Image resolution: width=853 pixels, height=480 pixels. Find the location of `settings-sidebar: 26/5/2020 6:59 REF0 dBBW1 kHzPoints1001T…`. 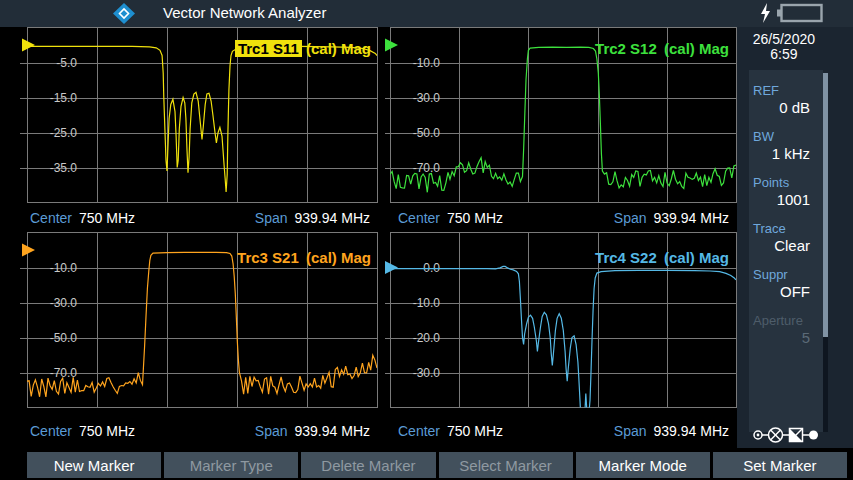

settings-sidebar: 26/5/2020 6:59 REF0 dBBW1 kHzPoints1001T… is located at coordinates (795, 238).